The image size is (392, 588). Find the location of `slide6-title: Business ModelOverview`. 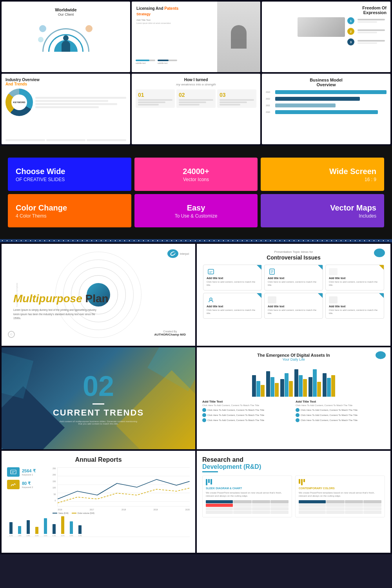

slide6-title: Business ModelOverview is located at coordinates (326, 82).